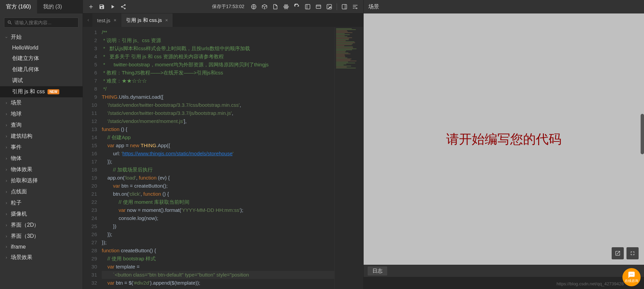 The width and height of the screenshot is (644, 289). Describe the element at coordinates (41, 59) in the screenshot. I see `tree-item: 创建立方体` at that location.